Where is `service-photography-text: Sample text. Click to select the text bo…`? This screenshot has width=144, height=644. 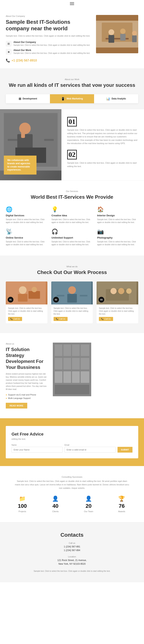
service-photography-text: Sample text. Click to select the text bo… is located at coordinates (118, 243).